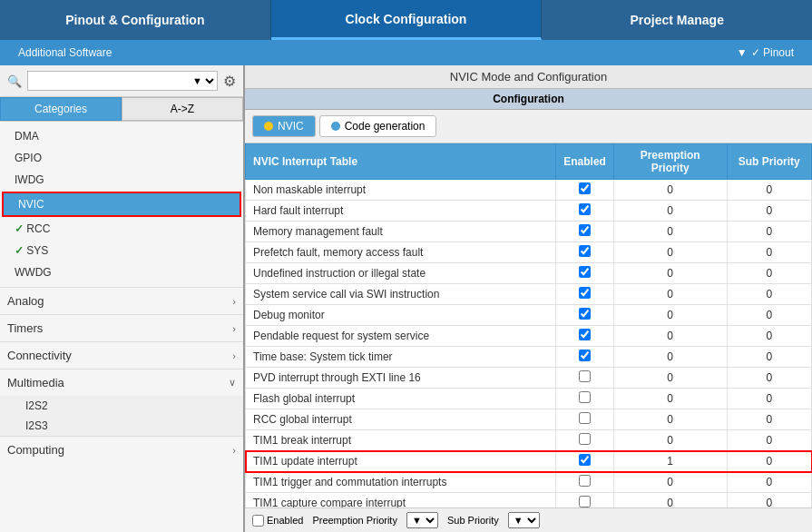  What do you see at coordinates (529, 441) in the screenshot?
I see `table-row: TIM1 break interrupt00` at bounding box center [529, 441].